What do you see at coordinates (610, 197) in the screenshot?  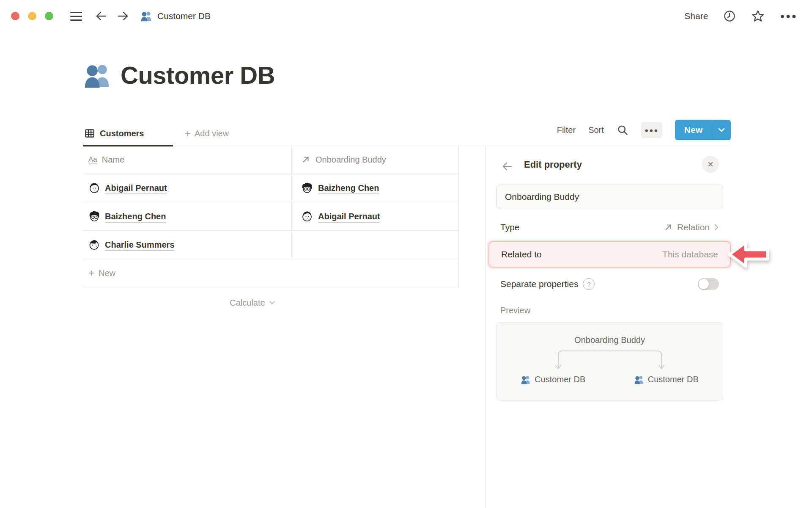 I see `property-name-input` at bounding box center [610, 197].